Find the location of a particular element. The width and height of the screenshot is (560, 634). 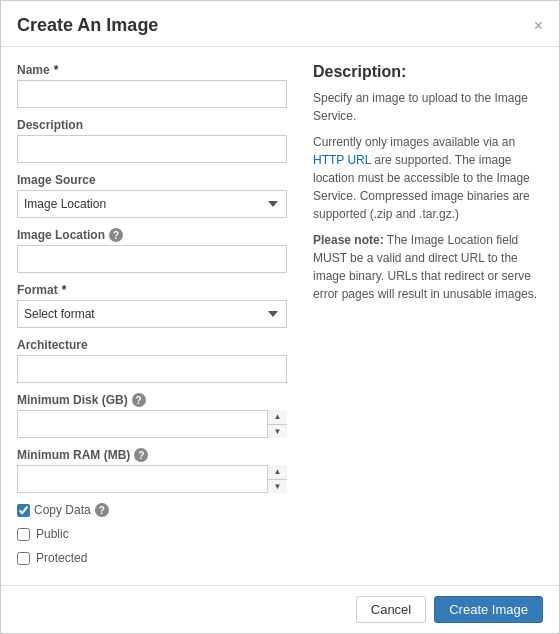

name-label: Name * is located at coordinates (152, 70).